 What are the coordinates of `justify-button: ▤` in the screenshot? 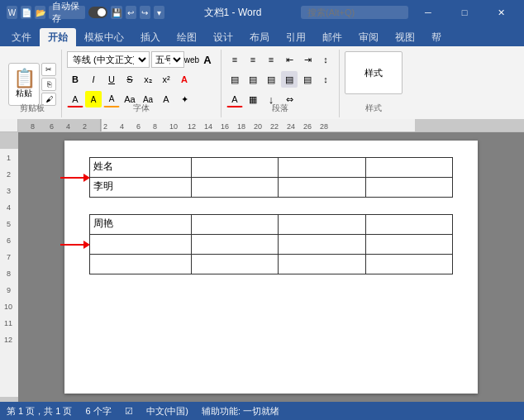 It's located at (289, 79).